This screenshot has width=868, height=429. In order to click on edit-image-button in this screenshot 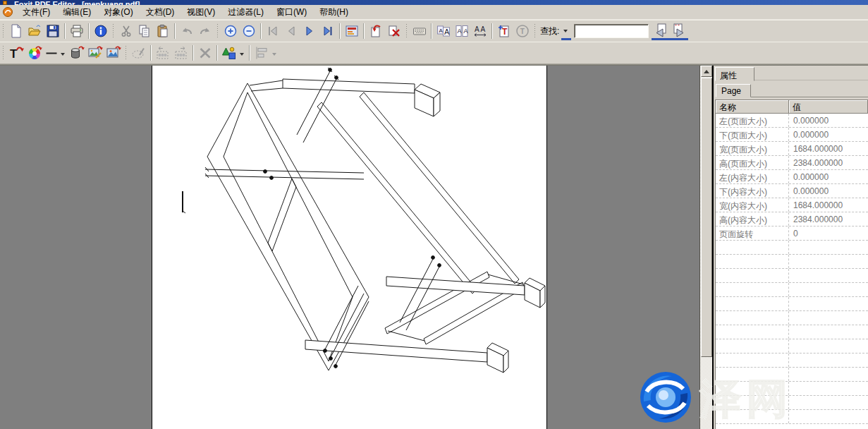, I will do `click(95, 53)`.